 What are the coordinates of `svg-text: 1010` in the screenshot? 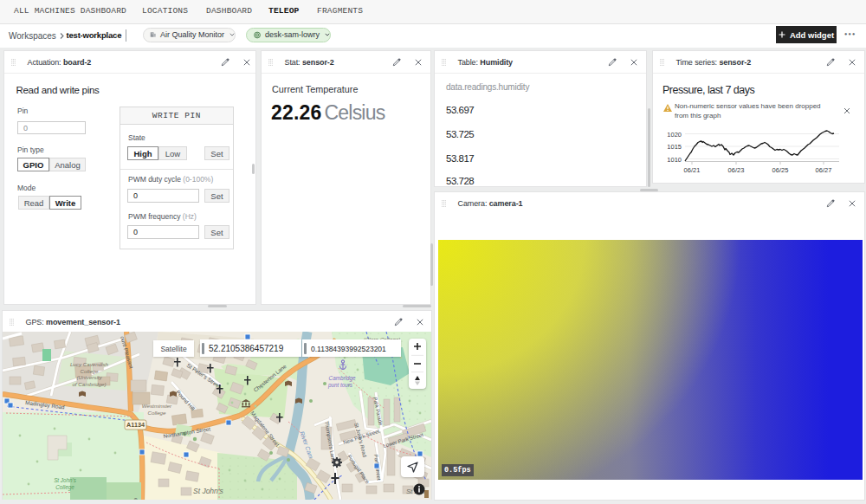 It's located at (674, 159).